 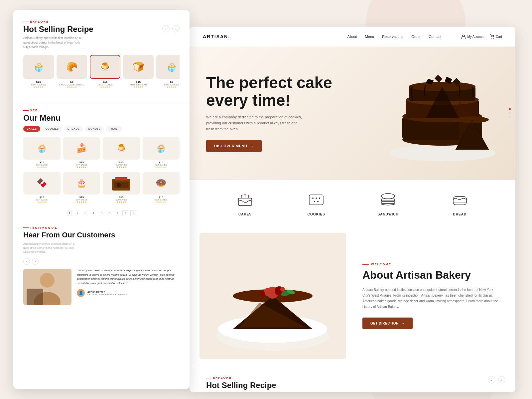 What do you see at coordinates (435, 37) in the screenshot?
I see `nav-contact: Contact` at bounding box center [435, 37].